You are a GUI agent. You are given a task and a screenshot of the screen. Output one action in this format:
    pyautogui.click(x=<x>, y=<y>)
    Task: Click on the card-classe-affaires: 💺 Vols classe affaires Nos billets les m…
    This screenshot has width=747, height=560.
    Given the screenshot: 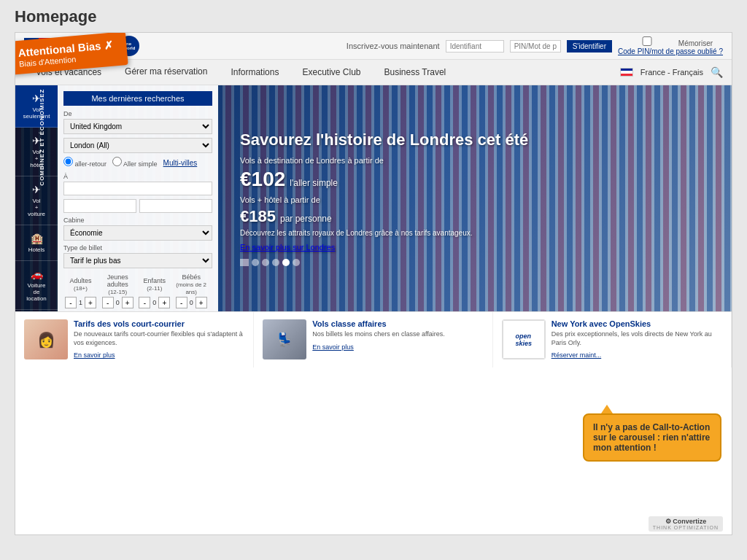 What is the action you would take?
    pyautogui.click(x=374, y=340)
    